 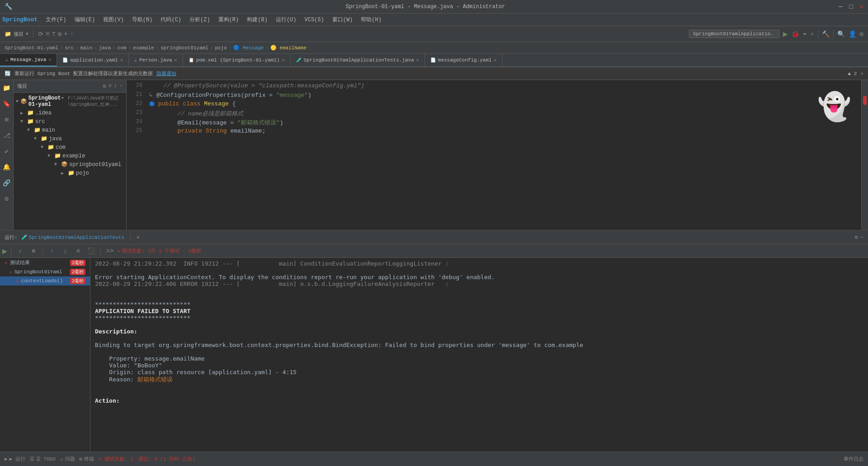 I want to click on menu-refactor: 重构(R), so click(x=229, y=20).